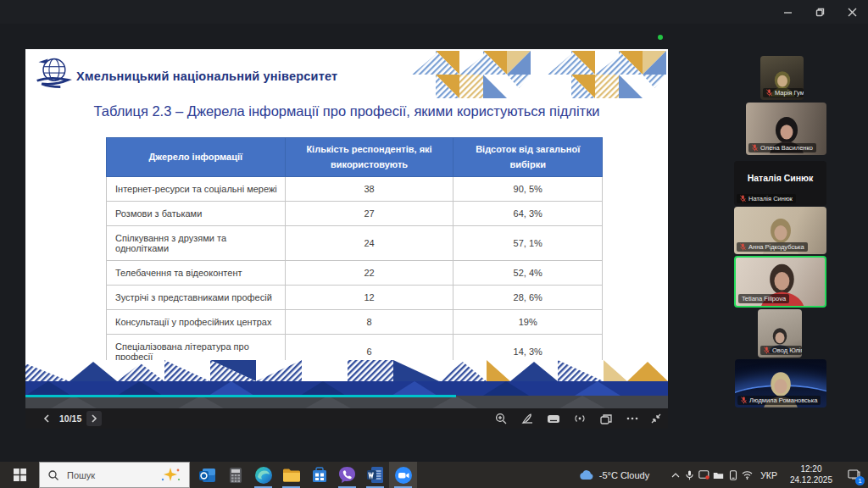 Image resolution: width=868 pixels, height=488 pixels. Describe the element at coordinates (370, 214) in the screenshot. I see `cell-count: 27` at that location.